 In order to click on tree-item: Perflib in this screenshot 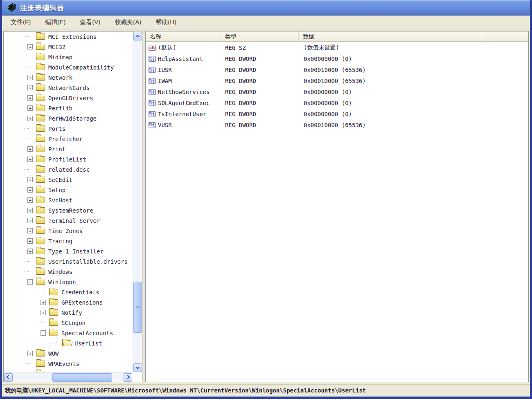, I will do `click(68, 108)`.